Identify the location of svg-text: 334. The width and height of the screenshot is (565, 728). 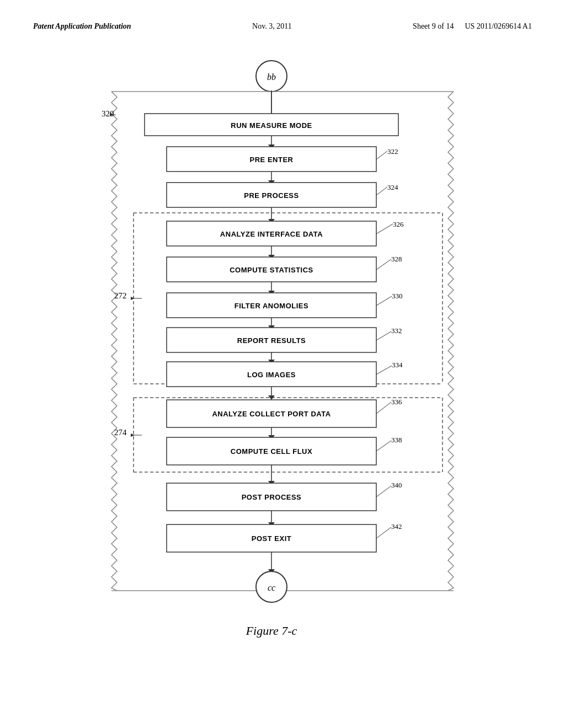
(397, 365).